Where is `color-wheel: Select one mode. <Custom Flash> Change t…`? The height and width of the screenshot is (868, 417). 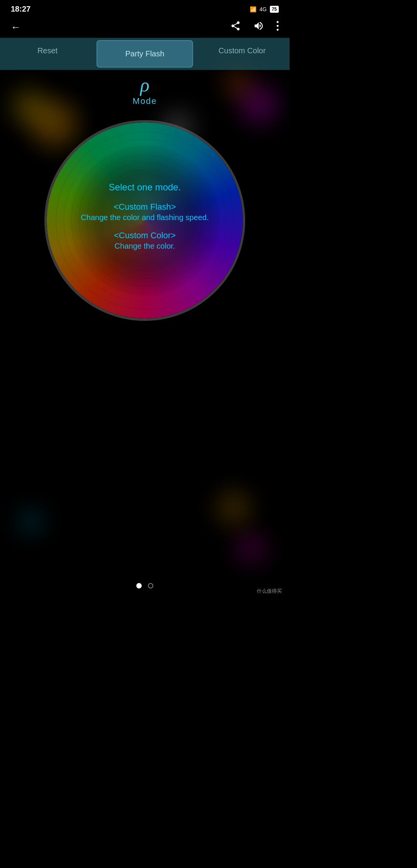
color-wheel: Select one mode. <Custom Flash> Change t… is located at coordinates (145, 220).